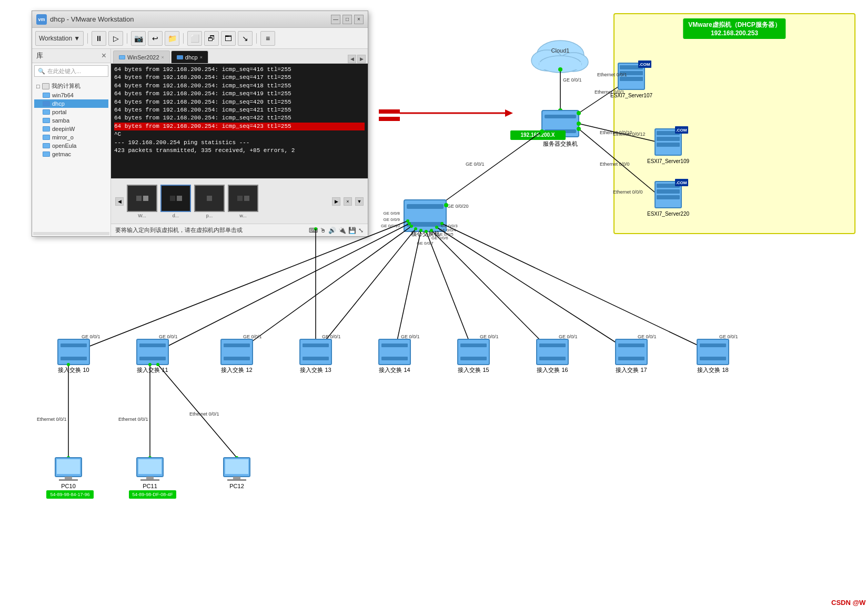 Image resolution: width=866 pixels, height=616 pixels. Describe the element at coordinates (200, 124) in the screenshot. I see `vmware-window: vm dhcp - VMware Workstation — □ × Works…` at that location.